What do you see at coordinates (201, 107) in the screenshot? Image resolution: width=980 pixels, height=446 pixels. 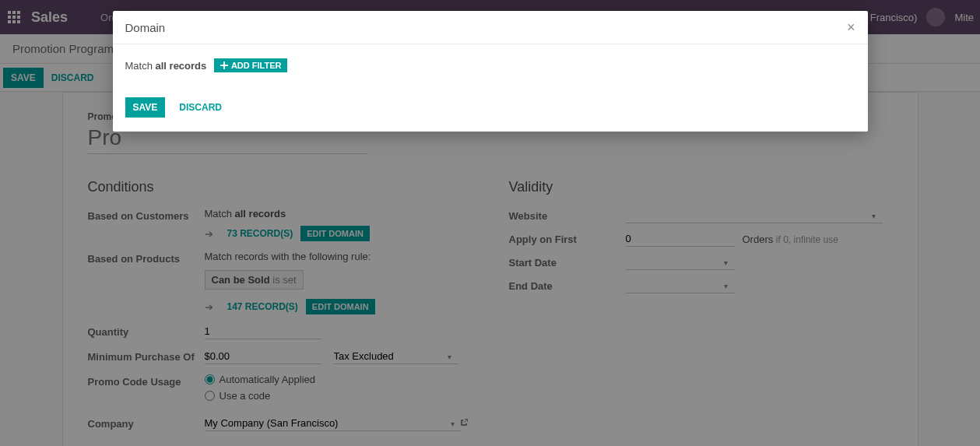 I see `modal-discard-button: Discard` at bounding box center [201, 107].